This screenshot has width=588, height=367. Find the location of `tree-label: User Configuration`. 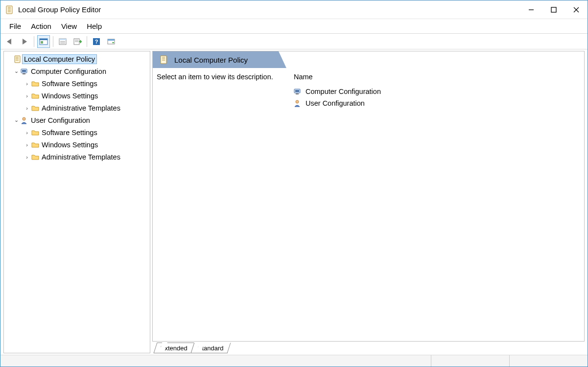

tree-label: User Configuration is located at coordinates (61, 120).